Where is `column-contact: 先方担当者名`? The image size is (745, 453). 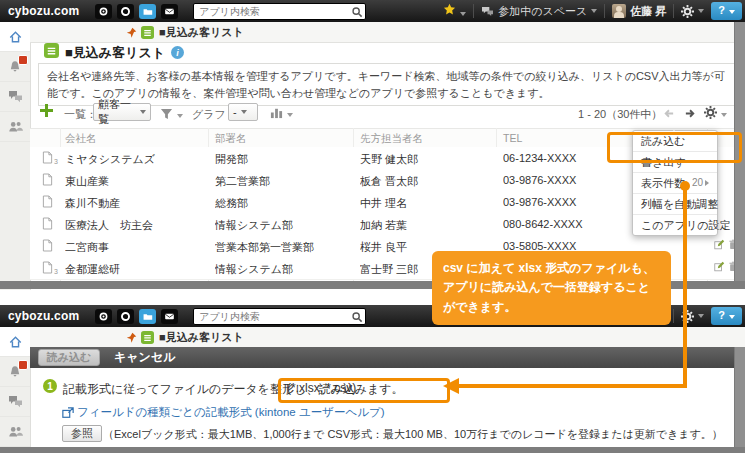 column-contact: 先方担当者名 is located at coordinates (392, 139).